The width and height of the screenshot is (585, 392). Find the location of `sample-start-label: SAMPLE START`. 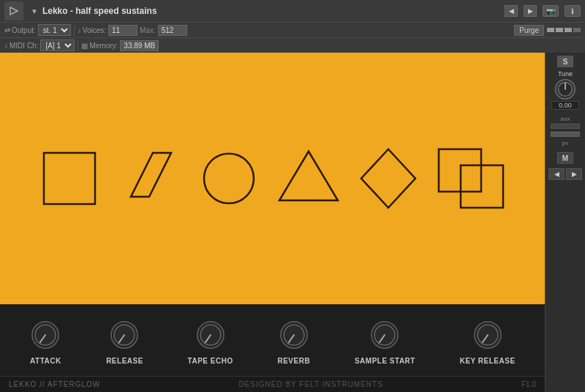

sample-start-label: SAMPLE START is located at coordinates (385, 361).